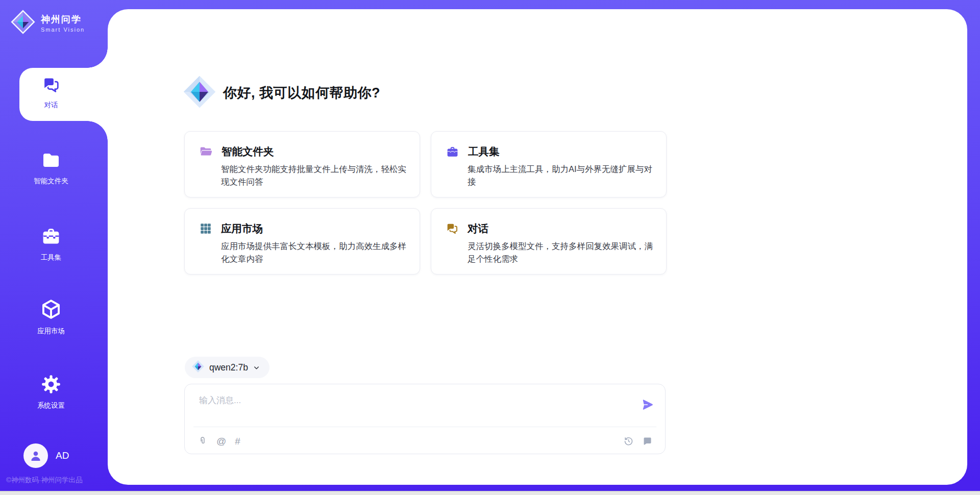 Image resolution: width=980 pixels, height=495 pixels. I want to click on toolbox-icon, so click(51, 237).